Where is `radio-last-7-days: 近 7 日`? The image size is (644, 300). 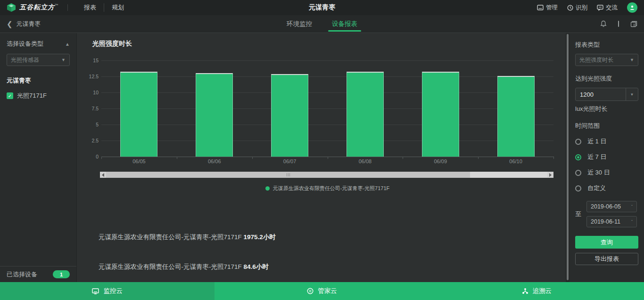
radio-last-7-days: 近 7 日 is located at coordinates (607, 157).